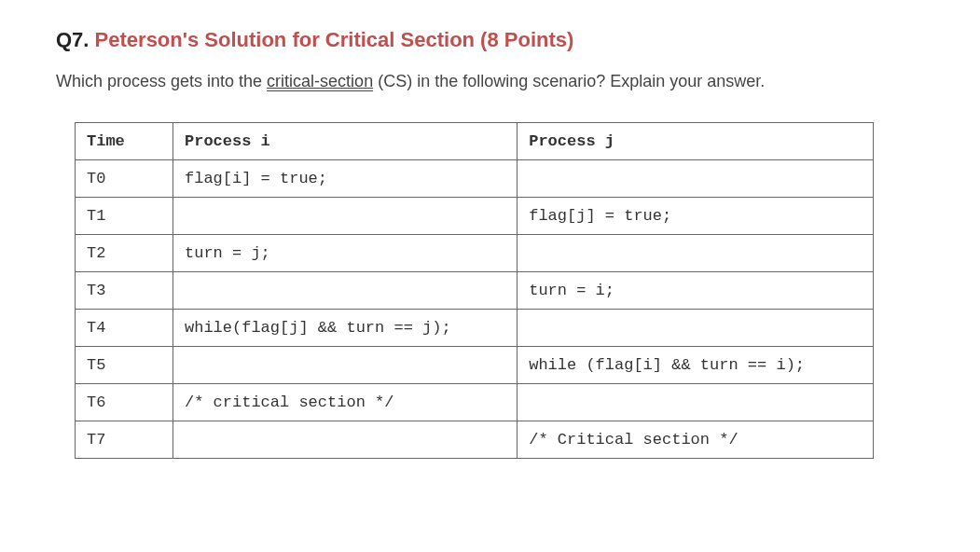 The width and height of the screenshot is (980, 552). What do you see at coordinates (161, 81) in the screenshot?
I see `body-pre: Which process gets into the` at bounding box center [161, 81].